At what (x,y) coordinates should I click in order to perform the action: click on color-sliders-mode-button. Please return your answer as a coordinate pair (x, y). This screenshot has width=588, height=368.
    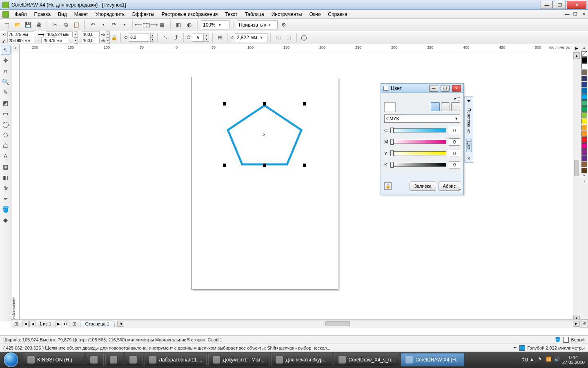
    Looking at the image, I should click on (435, 107).